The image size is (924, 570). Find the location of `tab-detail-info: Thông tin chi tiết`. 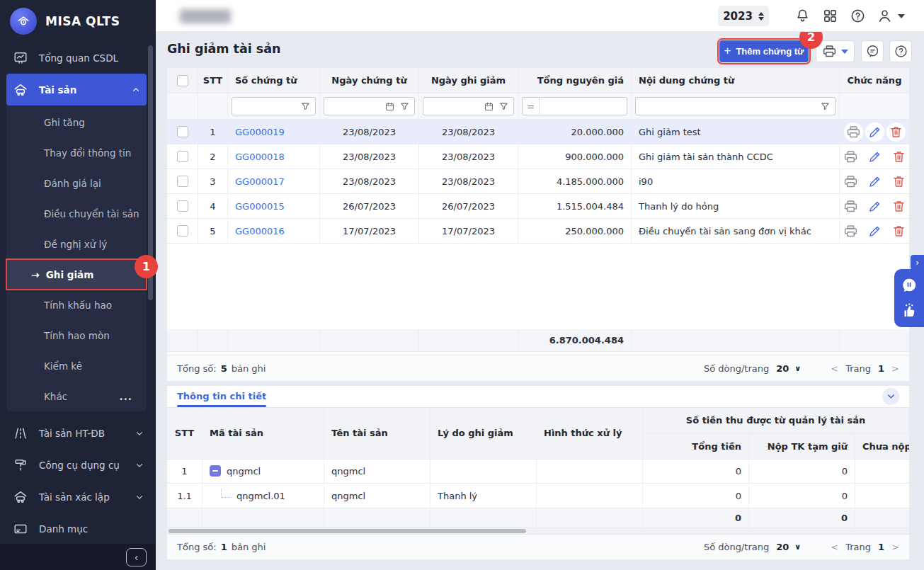

tab-detail-info: Thông tin chi tiết is located at coordinates (222, 397).